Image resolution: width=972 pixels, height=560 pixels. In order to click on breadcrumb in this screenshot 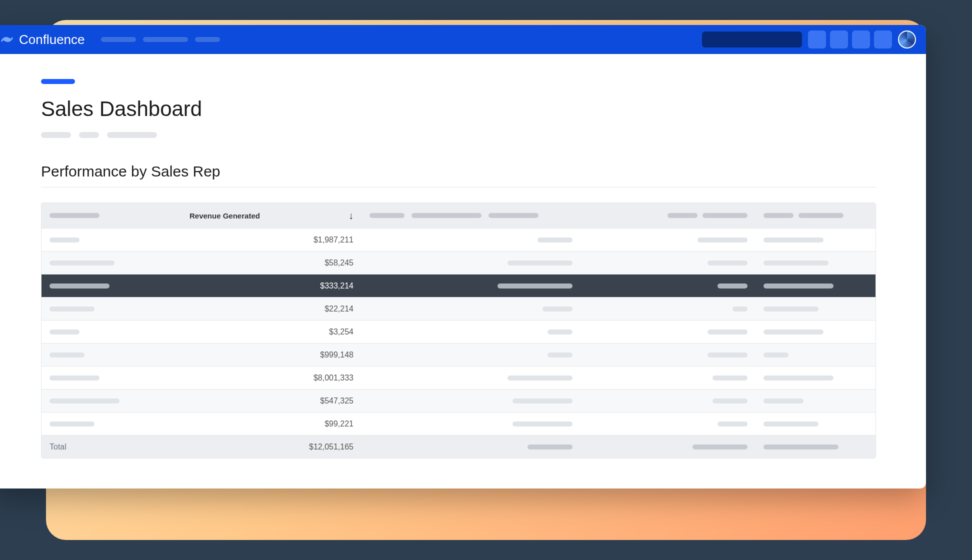, I will do `click(458, 135)`.